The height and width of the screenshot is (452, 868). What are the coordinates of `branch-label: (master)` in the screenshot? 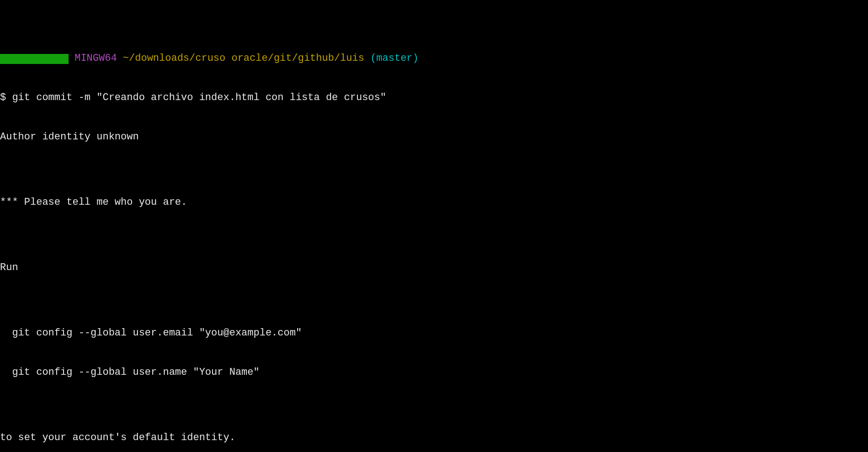 It's located at (394, 58).